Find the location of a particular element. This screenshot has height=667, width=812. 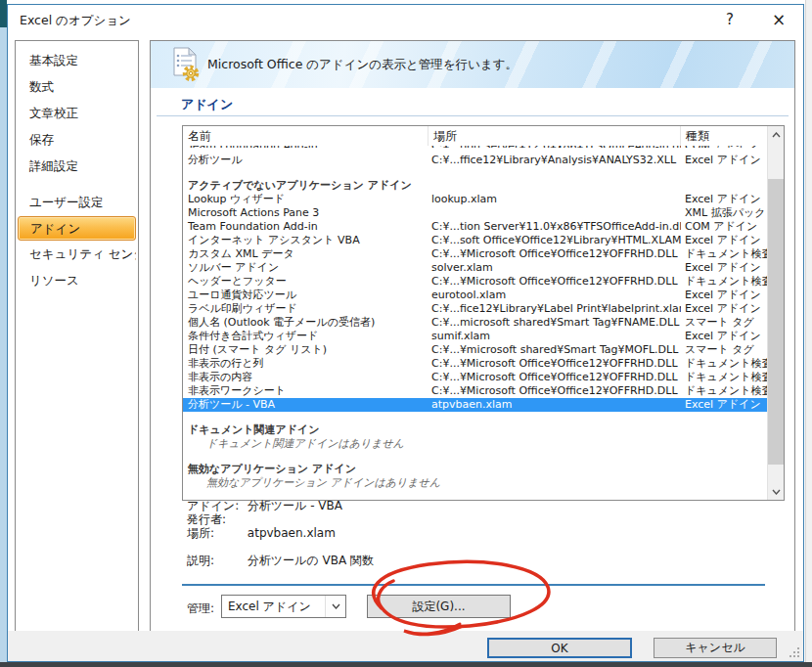

addin-row: ユーロ通貨対応ツールeurotool.xlamExcel アドイン is located at coordinates (475, 295).